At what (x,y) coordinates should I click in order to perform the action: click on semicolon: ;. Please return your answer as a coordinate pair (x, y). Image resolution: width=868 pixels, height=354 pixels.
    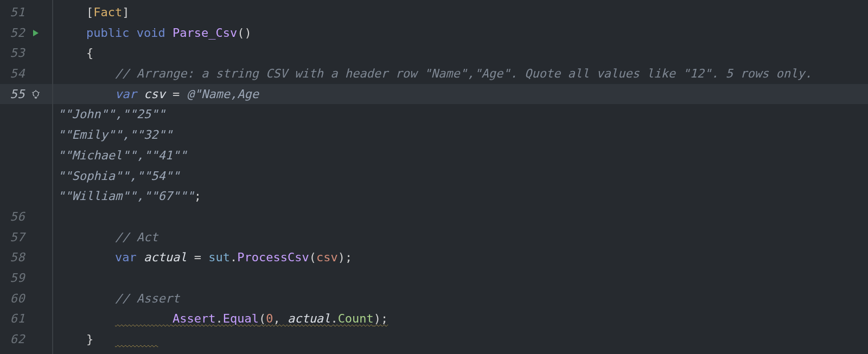
    Looking at the image, I should click on (197, 196).